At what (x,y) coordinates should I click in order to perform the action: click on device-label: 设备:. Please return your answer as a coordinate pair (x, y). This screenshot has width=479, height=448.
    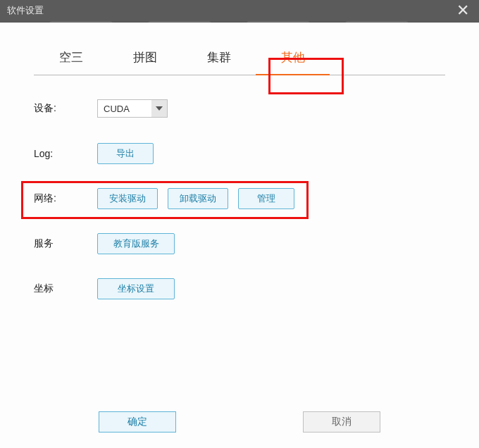
    Looking at the image, I should click on (66, 108).